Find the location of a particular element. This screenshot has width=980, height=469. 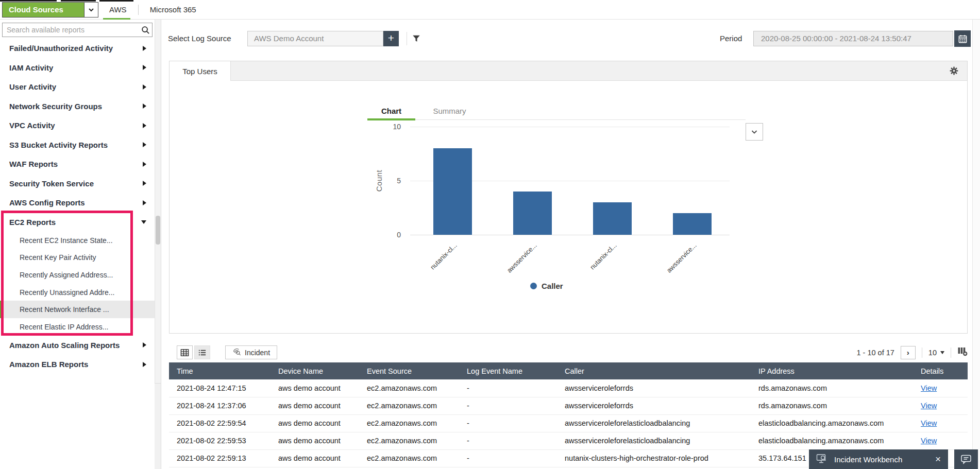

sidebar-item-failed-unauthorized-activity: Failed/Unauthorized Activity is located at coordinates (77, 48).